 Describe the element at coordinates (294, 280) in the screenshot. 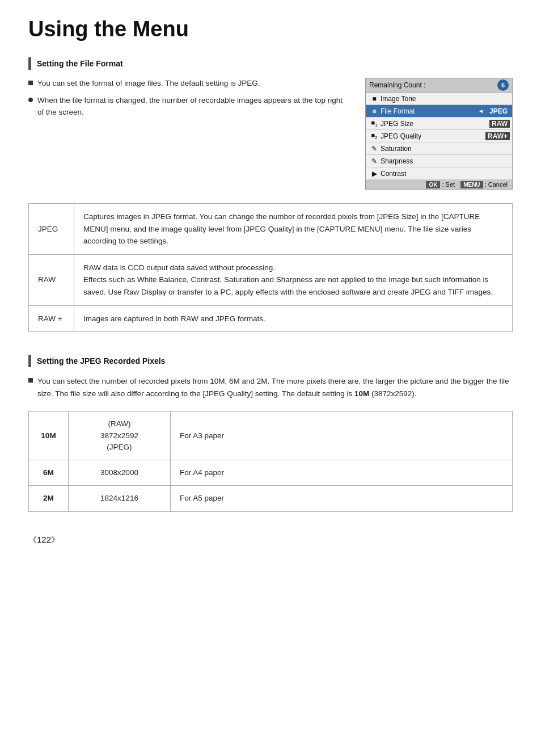

I see `format-desc-raw: RAW data is CCD output data saved withou…` at that location.